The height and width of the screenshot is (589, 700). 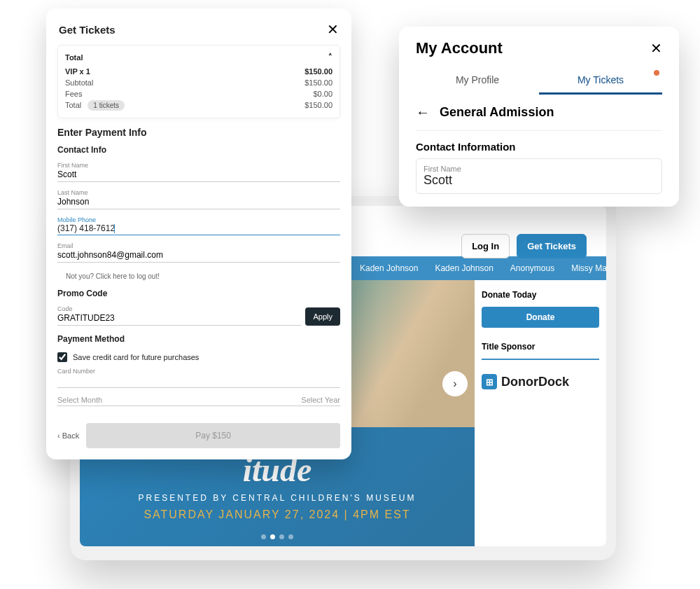 I want to click on contact-info-heading: Contact Information, so click(x=539, y=147).